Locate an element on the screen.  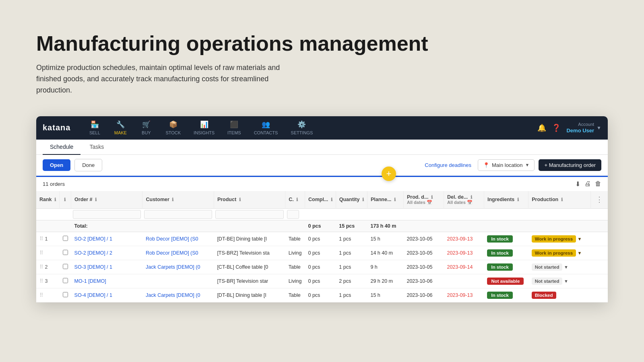
nav-stock-label: STOCK is located at coordinates (173, 133).